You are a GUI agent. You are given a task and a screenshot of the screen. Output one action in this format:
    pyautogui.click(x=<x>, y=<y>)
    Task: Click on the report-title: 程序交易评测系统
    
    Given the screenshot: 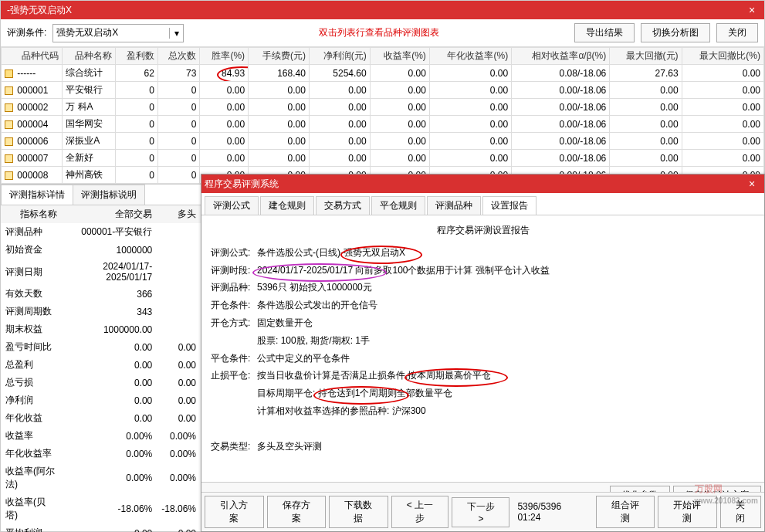 What is the action you would take?
    pyautogui.click(x=242, y=184)
    